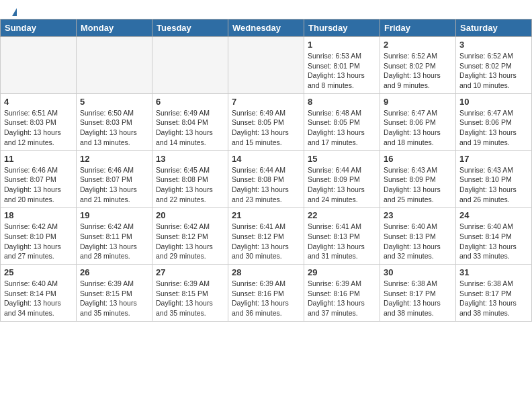 Image resolution: width=532 pixels, height=411 pixels. Describe the element at coordinates (114, 158) in the screenshot. I see `day-number: 12` at that location.